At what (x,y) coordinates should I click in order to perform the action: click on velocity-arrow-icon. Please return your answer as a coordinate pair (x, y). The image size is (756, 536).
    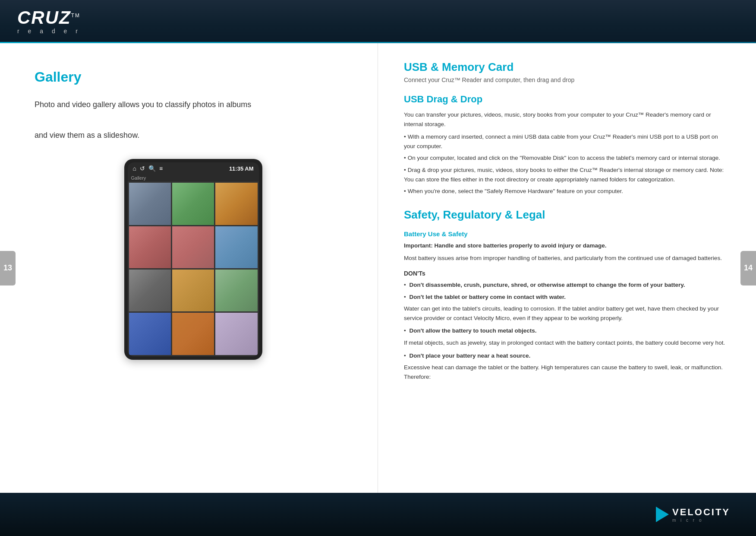
    Looking at the image, I should click on (662, 514).